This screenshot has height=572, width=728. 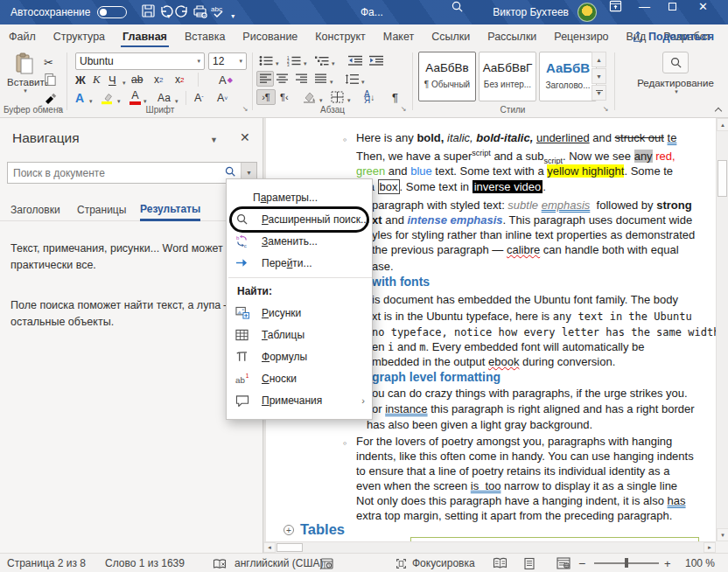 I want to click on menu-item-Таблицы: Таблицы, so click(x=299, y=334).